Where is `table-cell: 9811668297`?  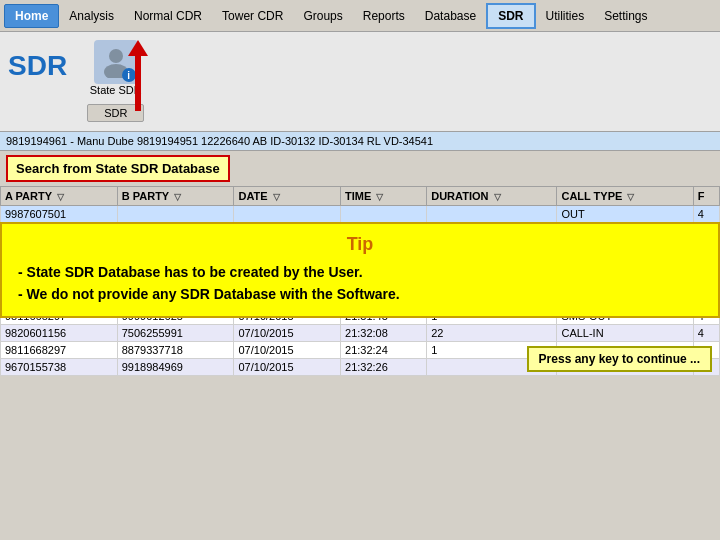 table-cell: 9811668297 is located at coordinates (60, 350).